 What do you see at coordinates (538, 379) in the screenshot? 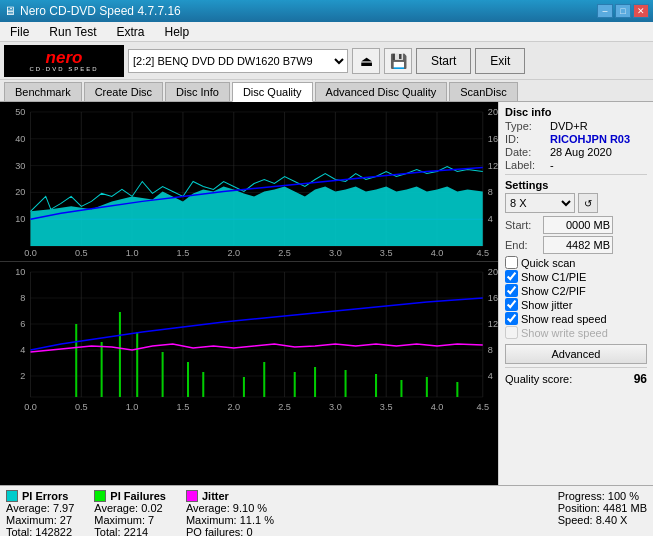
I see `quality-score-label: Quality score:` at bounding box center [538, 379].